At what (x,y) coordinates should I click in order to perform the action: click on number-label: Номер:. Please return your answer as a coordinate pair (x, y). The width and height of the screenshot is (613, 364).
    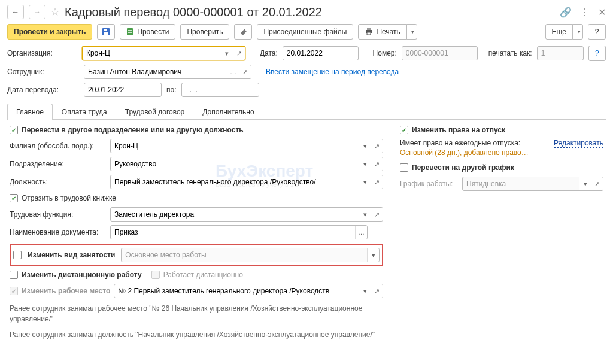
    Looking at the image, I should click on (385, 53).